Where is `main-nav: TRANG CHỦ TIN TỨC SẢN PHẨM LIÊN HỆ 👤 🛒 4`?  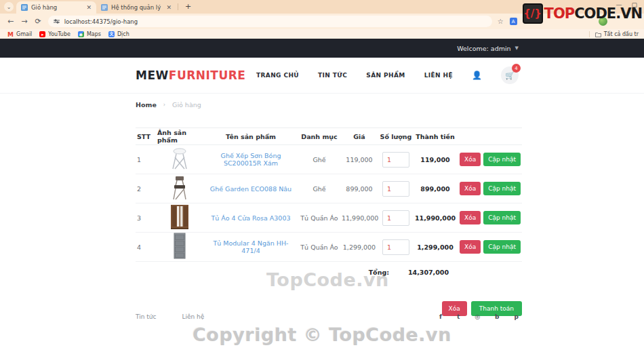
main-nav: TRANG CHỦ TIN TỨC SẢN PHẨM LIÊN HỆ 👤 🛒 4 is located at coordinates (388, 75).